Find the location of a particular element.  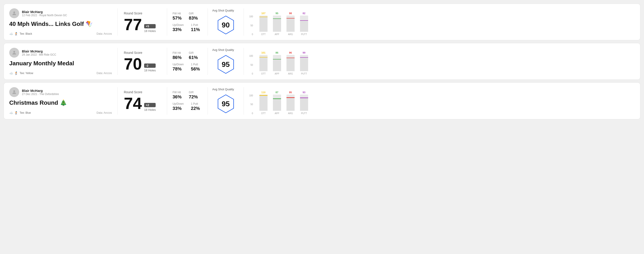

score-section: Round Score 74 +2 18 Holes is located at coordinates (142, 101).